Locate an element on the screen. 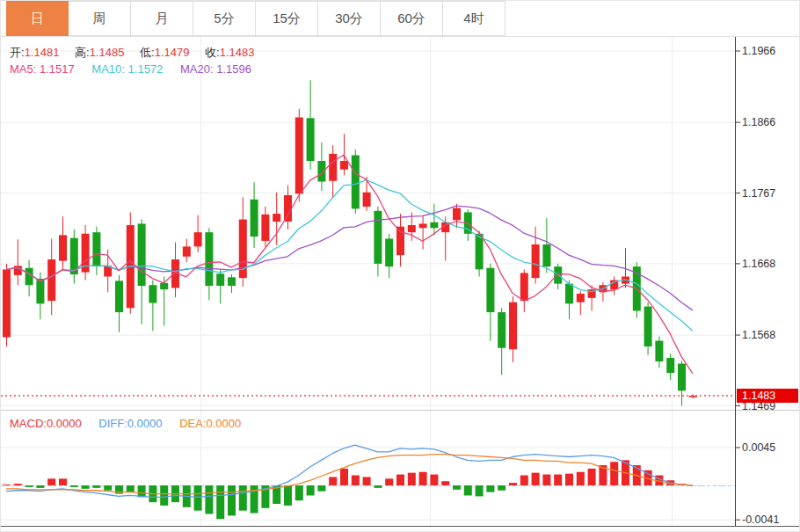  y-axis-label: 1.1767 is located at coordinates (759, 193).